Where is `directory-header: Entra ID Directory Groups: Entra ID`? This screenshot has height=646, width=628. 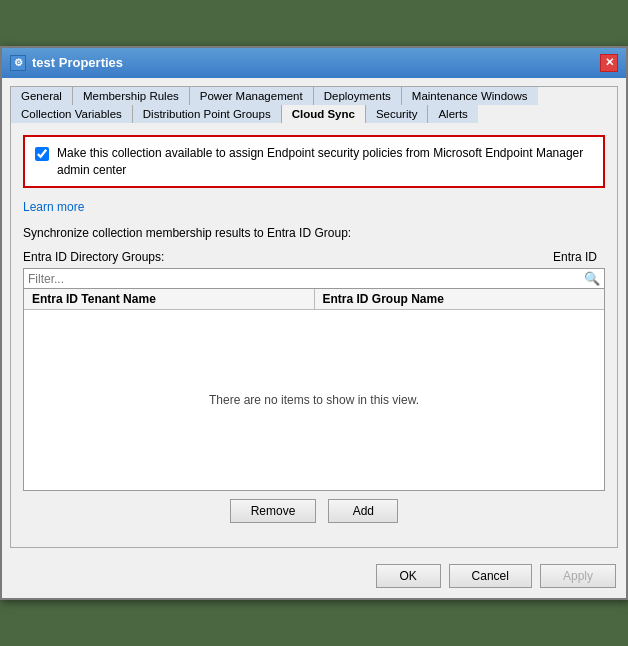 directory-header: Entra ID Directory Groups: Entra ID is located at coordinates (314, 257).